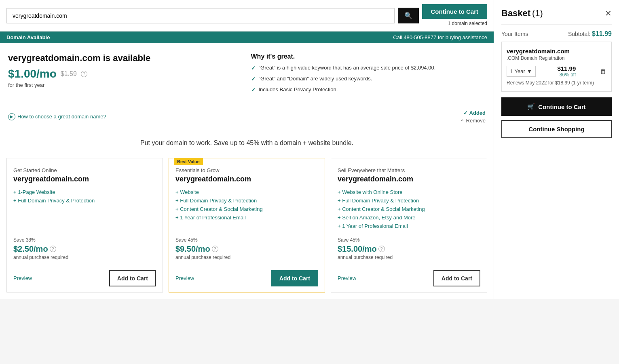 Image resolution: width=619 pixels, height=364 pixels. Describe the element at coordinates (530, 71) in the screenshot. I see `chevron-down-icon: ▼` at that location.